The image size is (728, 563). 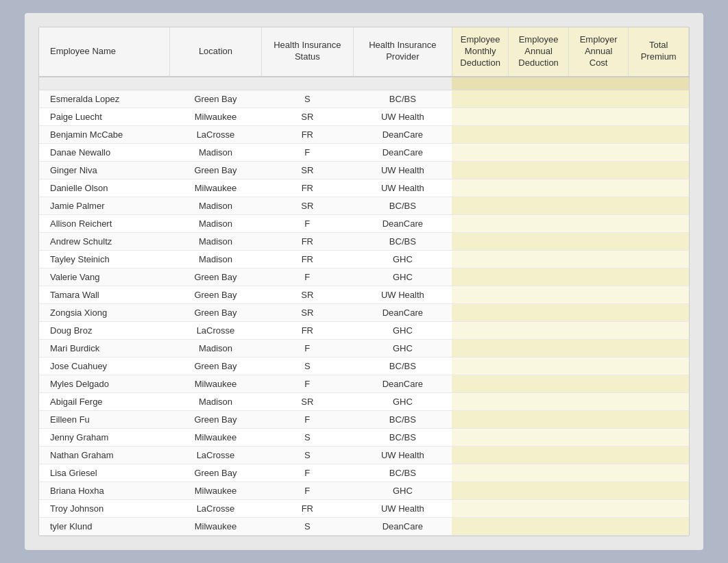 I want to click on cell-0: Paige Luecht, so click(x=104, y=117).